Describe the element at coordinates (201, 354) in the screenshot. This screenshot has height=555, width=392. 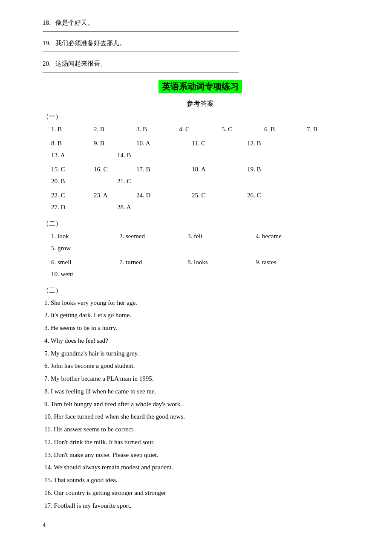
I see `s3-item-5: 5. My grandma's hair is turning grey.` at that location.